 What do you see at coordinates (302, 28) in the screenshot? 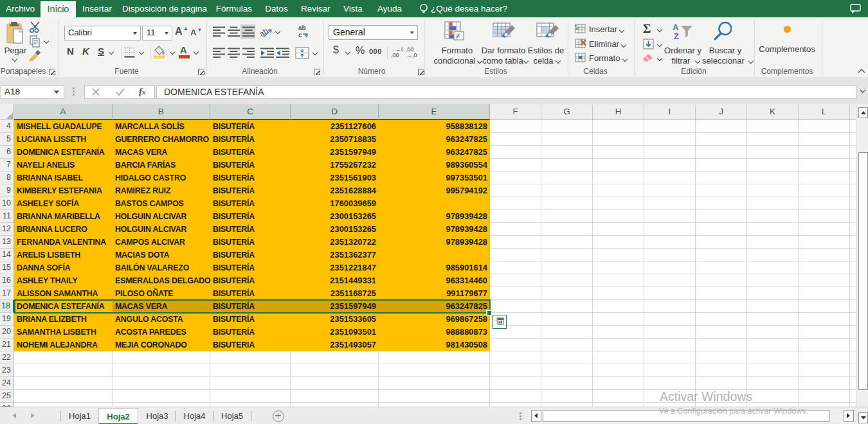
I see `svg-text: ab` at bounding box center [302, 28].